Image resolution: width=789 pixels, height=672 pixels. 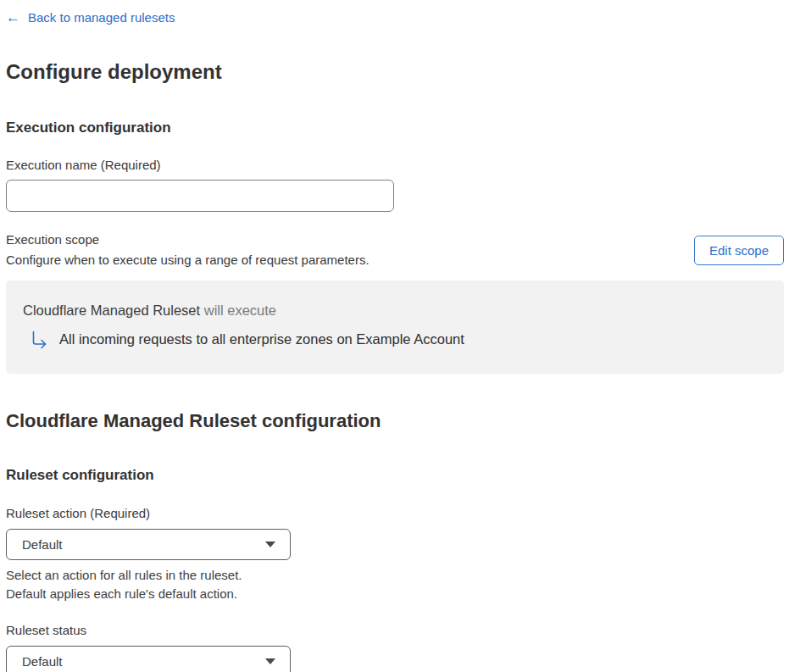 What do you see at coordinates (395, 165) in the screenshot?
I see `execution-name-label: Execution name (Required)` at bounding box center [395, 165].